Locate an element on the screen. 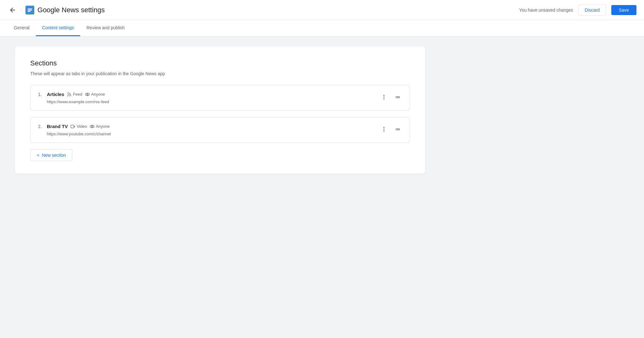  header-right: You have unsaved changes Discard Save is located at coordinates (578, 10).